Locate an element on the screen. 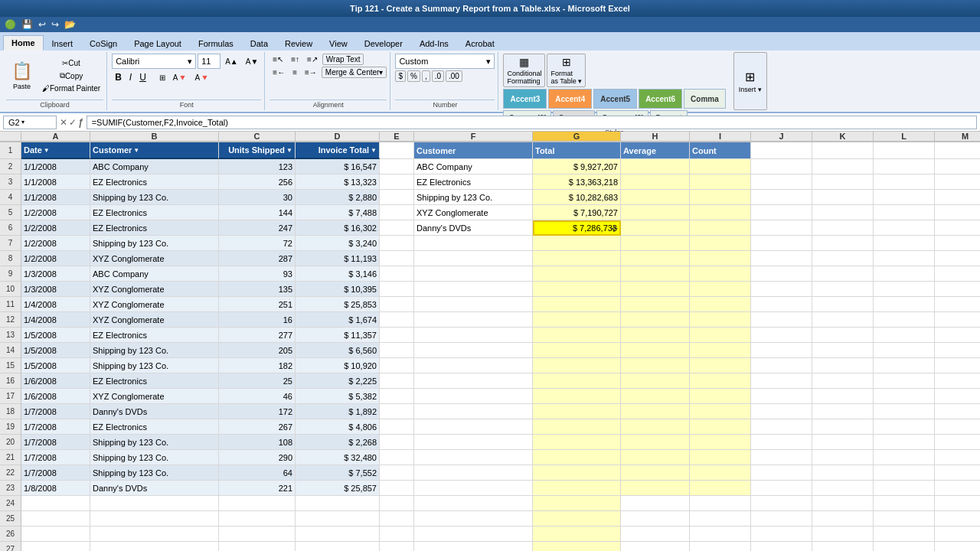 The height and width of the screenshot is (551, 980). format-painter-button: 🖌 Format Painter is located at coordinates (71, 89).